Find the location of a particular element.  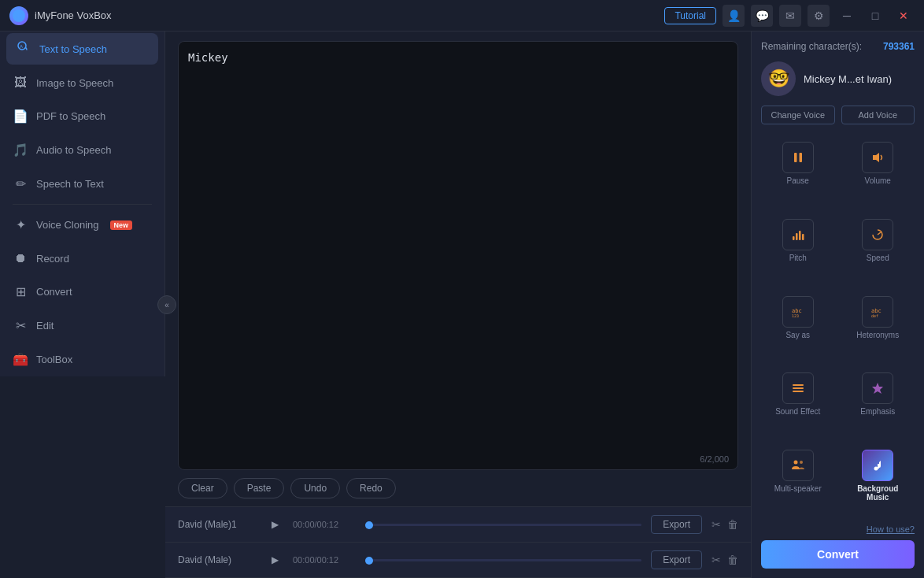

mail-icon: ✉ is located at coordinates (790, 16).